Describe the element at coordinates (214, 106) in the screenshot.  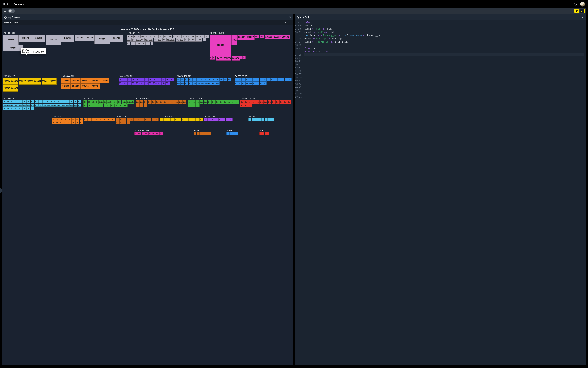
I see `treemap-group: 205.251.242.1032…2…2…2…2…2…2…2…2…2…2…2…2…` at that location.